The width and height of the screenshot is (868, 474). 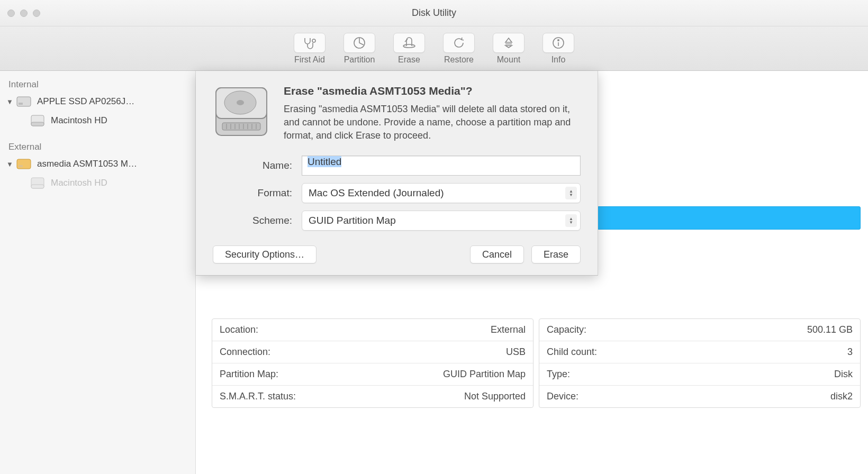 I want to click on erase-button: Erase, so click(x=556, y=254).